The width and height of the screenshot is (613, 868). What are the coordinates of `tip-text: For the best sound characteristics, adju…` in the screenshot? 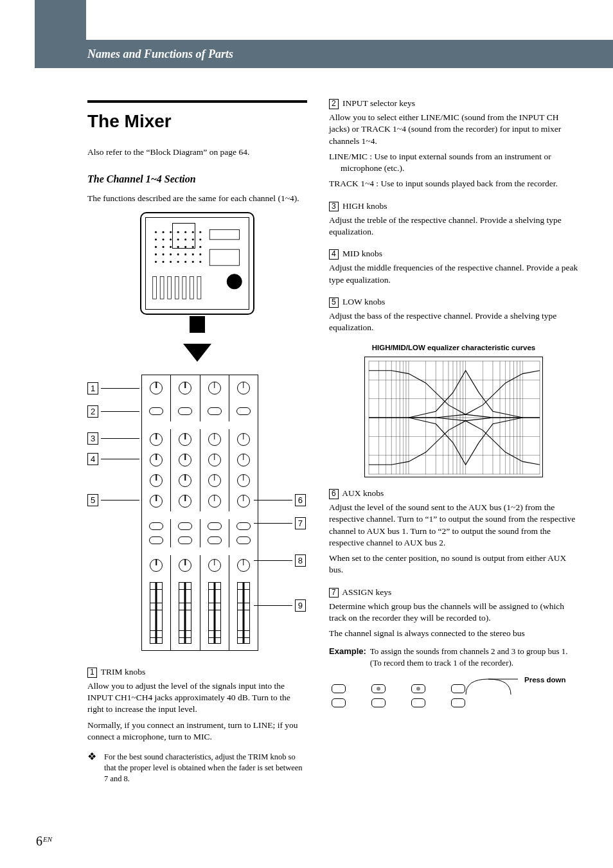 It's located at (206, 768).